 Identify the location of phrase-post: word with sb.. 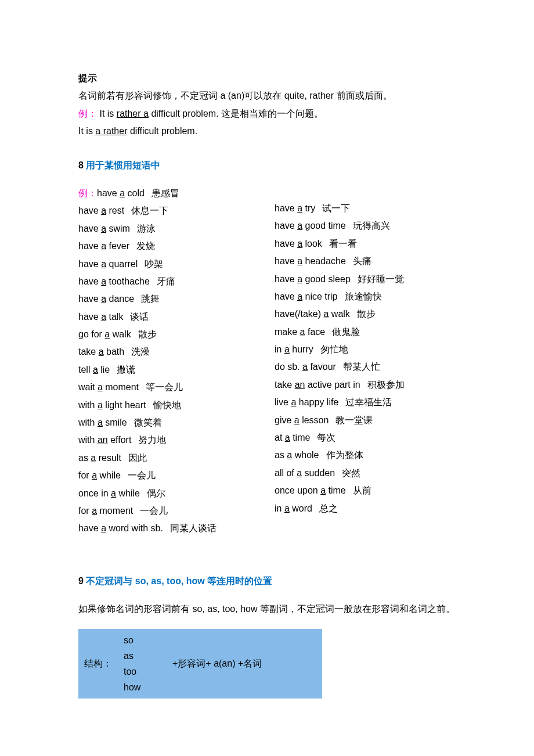
(135, 528).